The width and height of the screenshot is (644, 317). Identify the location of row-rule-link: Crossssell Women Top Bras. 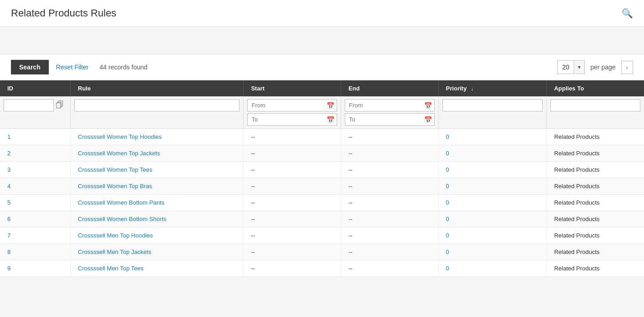
(115, 186).